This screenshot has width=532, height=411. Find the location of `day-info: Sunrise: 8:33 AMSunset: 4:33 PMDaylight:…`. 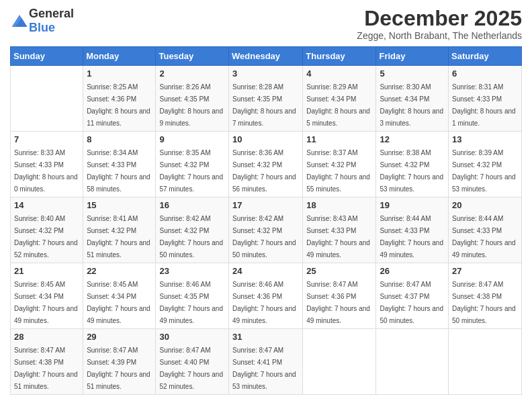

day-info: Sunrise: 8:33 AMSunset: 4:33 PMDaylight:… is located at coordinates (46, 171).